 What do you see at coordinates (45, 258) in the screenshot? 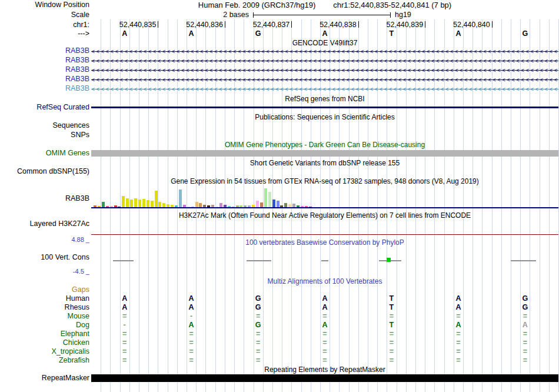
I see `phylop-track-label: 100 Vert. Cons` at bounding box center [45, 258].